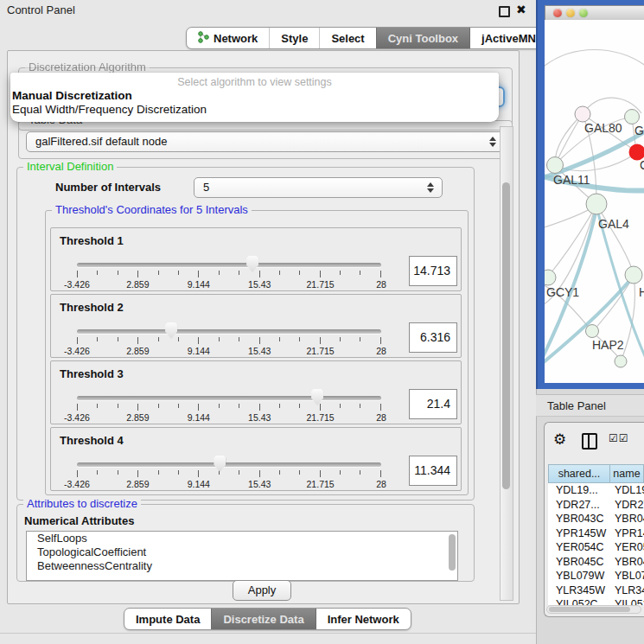  What do you see at coordinates (242, 566) in the screenshot?
I see `attribute-item: BetweennessCentrality` at bounding box center [242, 566].